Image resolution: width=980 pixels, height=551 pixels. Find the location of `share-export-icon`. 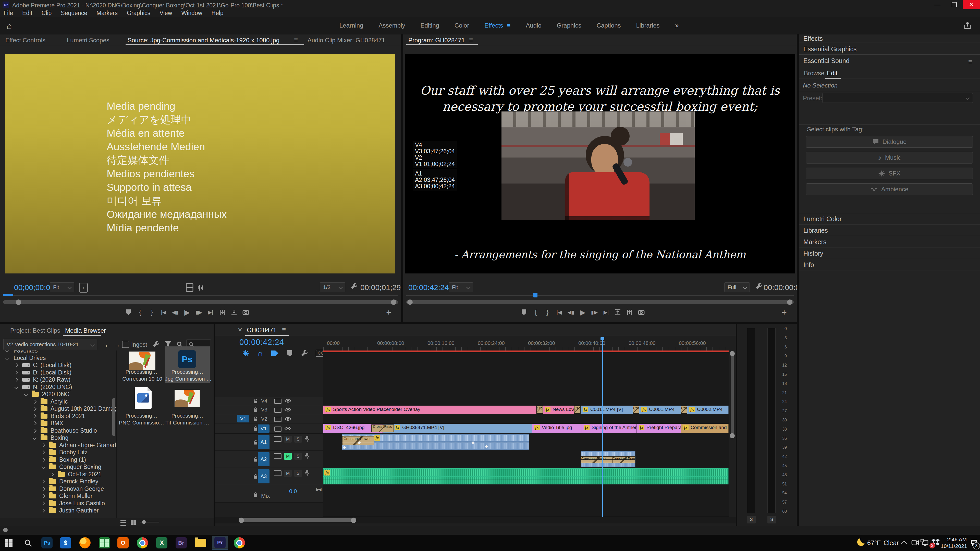

share-export-icon is located at coordinates (968, 25).